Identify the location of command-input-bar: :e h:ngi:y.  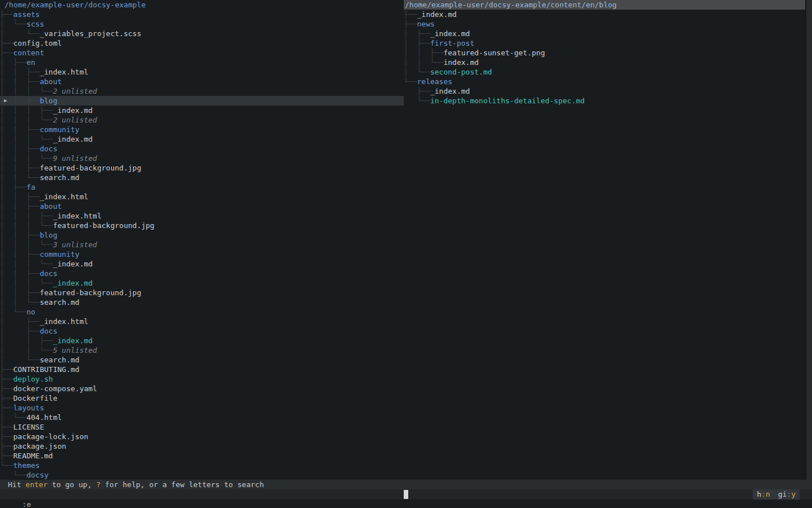
(406, 494).